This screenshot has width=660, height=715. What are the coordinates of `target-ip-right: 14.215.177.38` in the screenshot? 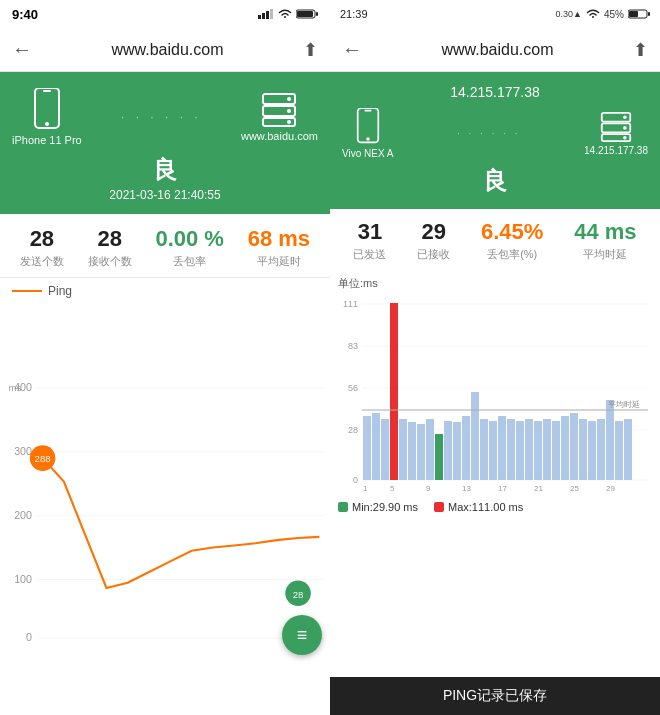 It's located at (616, 150).